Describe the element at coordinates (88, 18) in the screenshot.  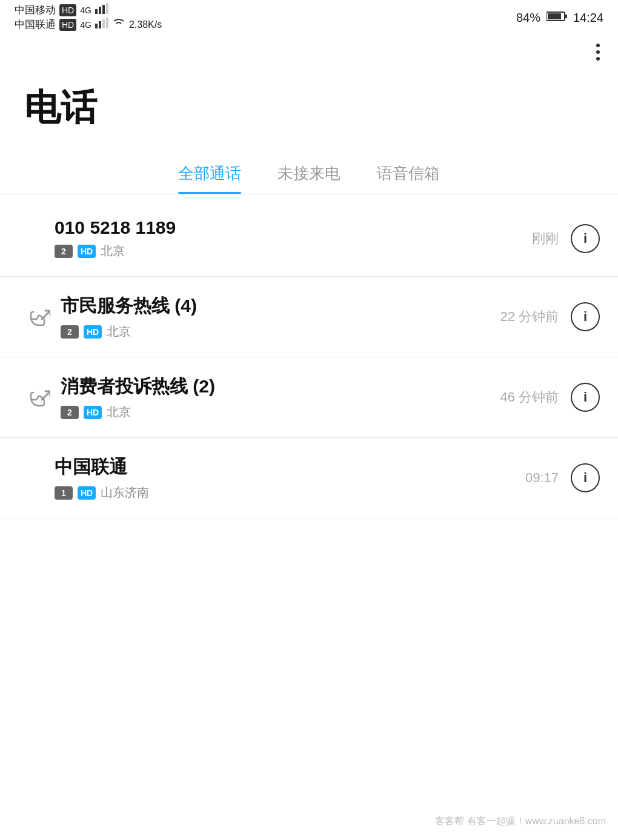
I see `carrier-info: 中国移动 HD 4G 中国联通 HD 4G 2.38K/s` at that location.